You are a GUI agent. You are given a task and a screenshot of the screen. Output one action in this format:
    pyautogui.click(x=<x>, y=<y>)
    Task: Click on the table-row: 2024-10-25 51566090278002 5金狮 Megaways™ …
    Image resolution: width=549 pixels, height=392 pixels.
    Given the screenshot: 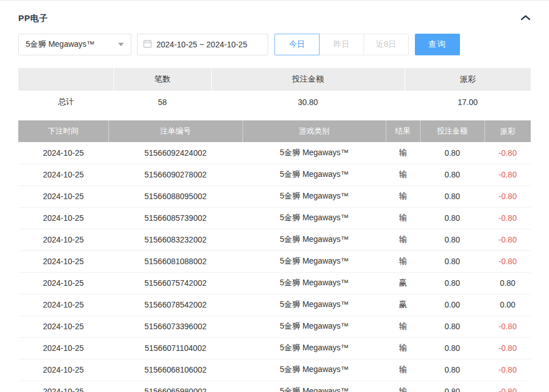 What is the action you would take?
    pyautogui.click(x=274, y=175)
    